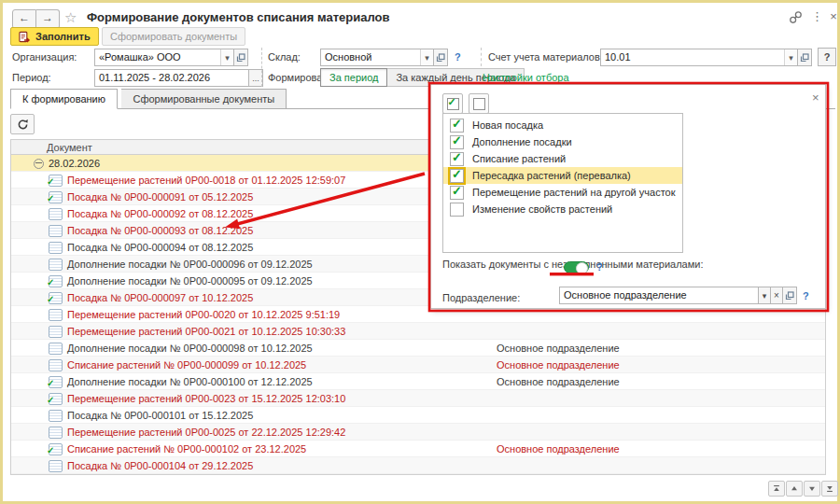 Image resolution: width=840 pixels, height=504 pixels. Describe the element at coordinates (563, 142) in the screenshot. I see `document-type-item: Дополнение посадки` at that location.